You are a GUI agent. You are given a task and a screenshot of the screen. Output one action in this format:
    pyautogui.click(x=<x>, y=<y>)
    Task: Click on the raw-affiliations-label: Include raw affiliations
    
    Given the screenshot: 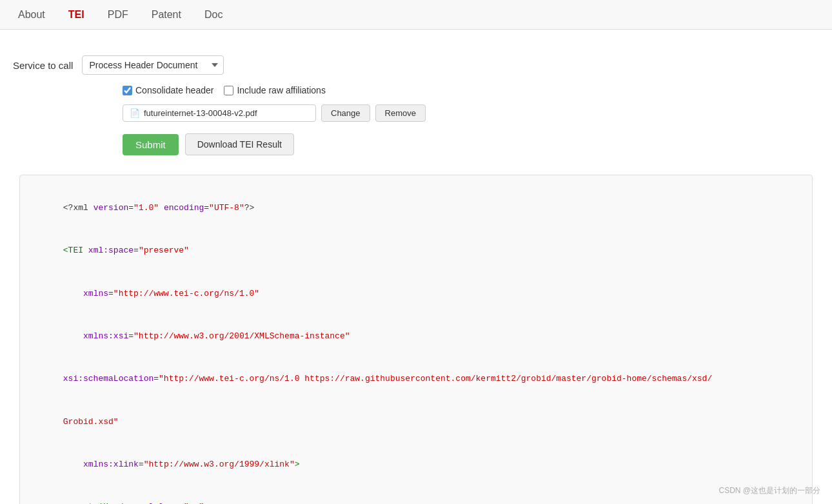 What is the action you would take?
    pyautogui.click(x=275, y=90)
    